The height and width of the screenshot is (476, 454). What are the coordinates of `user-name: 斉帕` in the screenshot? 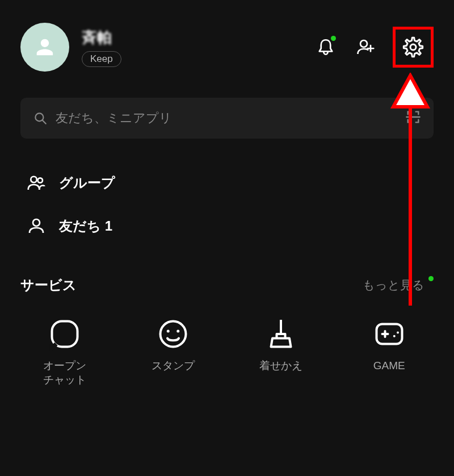 It's located at (197, 37).